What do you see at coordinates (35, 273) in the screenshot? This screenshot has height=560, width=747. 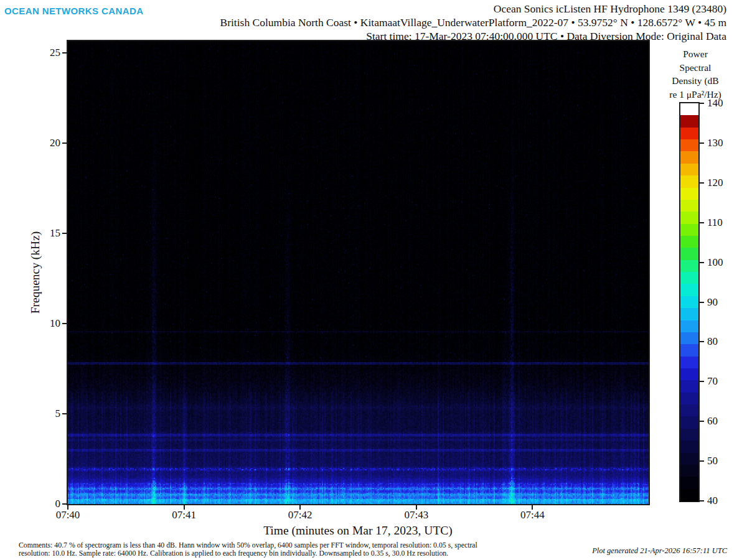 I see `y-axis-title: Frequency (kHz)` at bounding box center [35, 273].